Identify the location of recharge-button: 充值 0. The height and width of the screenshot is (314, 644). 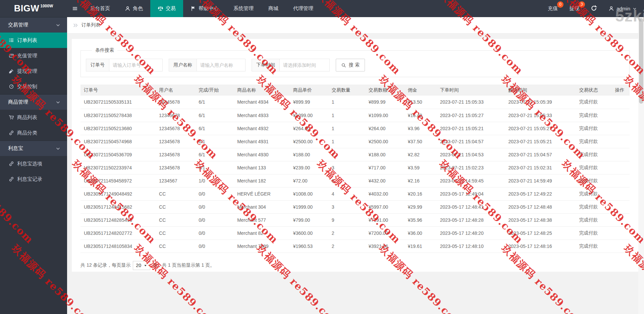
(553, 9).